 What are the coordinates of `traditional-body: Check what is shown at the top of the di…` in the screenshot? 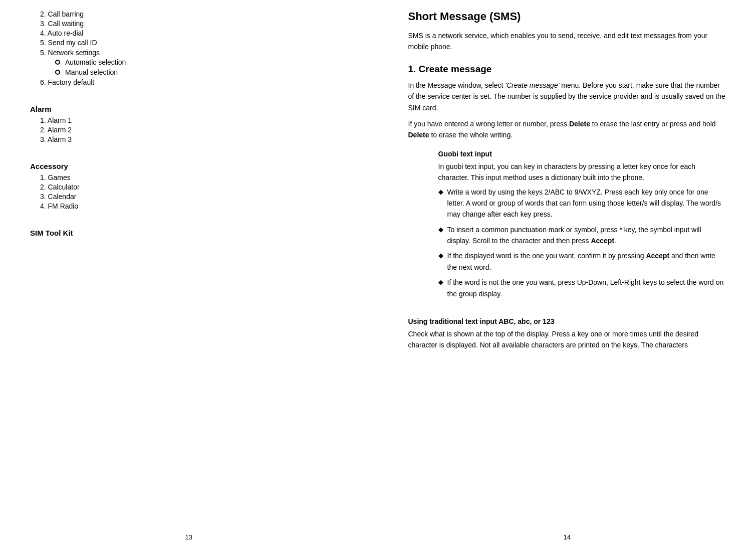 It's located at (567, 340).